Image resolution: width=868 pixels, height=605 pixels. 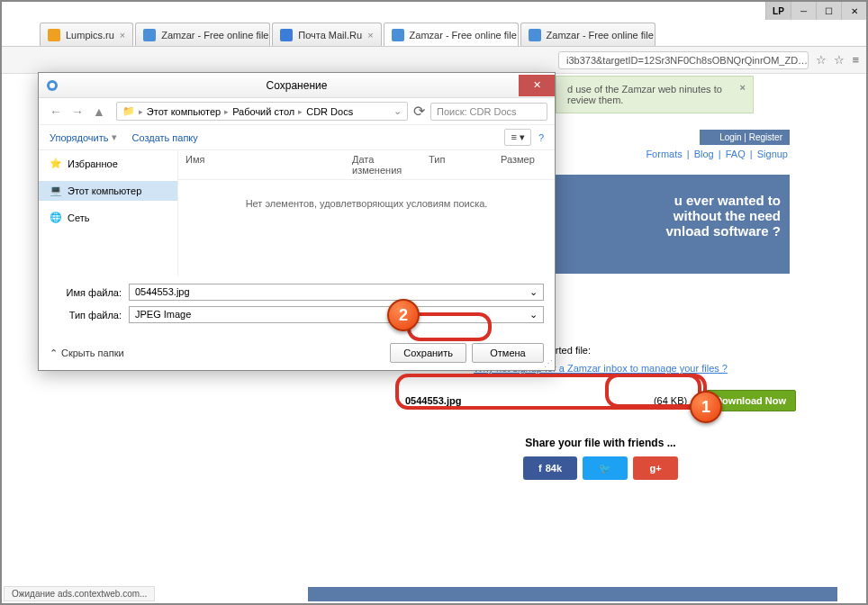 I want to click on filetype-select: JPEG Image⌄, so click(x=337, y=315).